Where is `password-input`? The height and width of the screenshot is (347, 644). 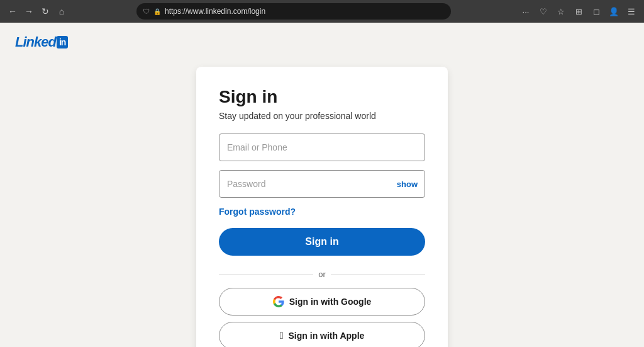
password-input is located at coordinates (322, 184).